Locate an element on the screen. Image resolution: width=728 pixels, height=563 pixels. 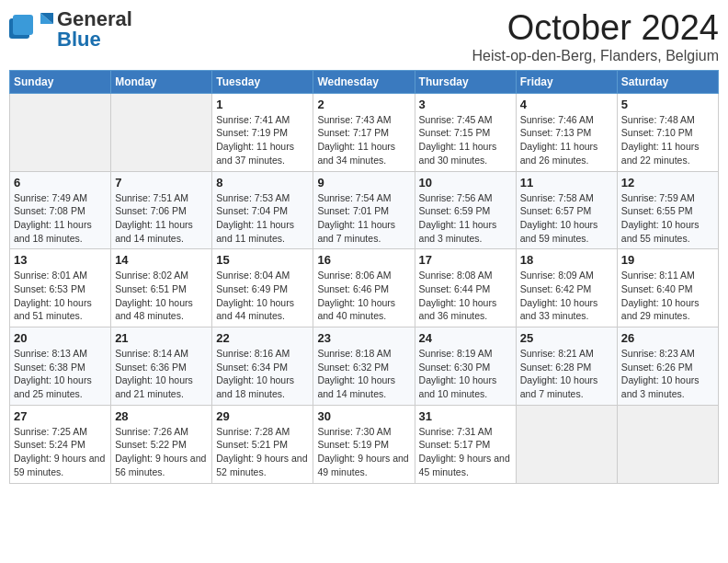
day-info: Sunrise: 7:59 AMSunset: 6:55 PMDaylight:… is located at coordinates (667, 219).